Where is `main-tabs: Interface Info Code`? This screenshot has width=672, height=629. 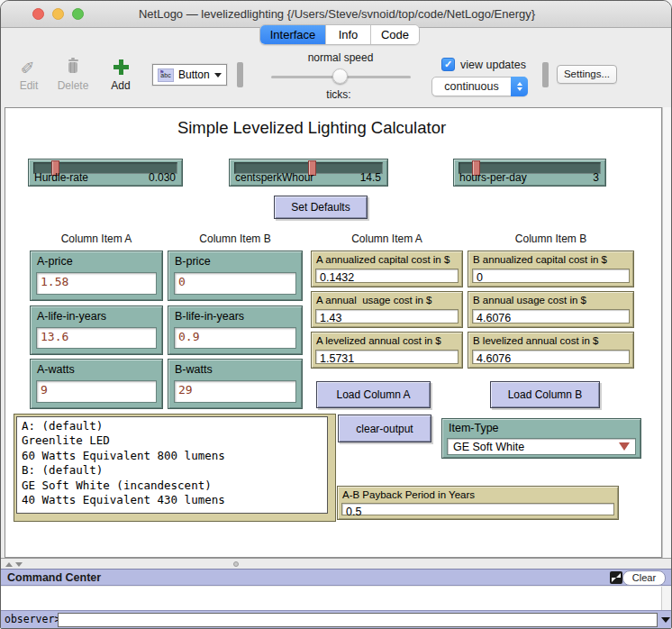
main-tabs: Interface Info Code is located at coordinates (340, 34).